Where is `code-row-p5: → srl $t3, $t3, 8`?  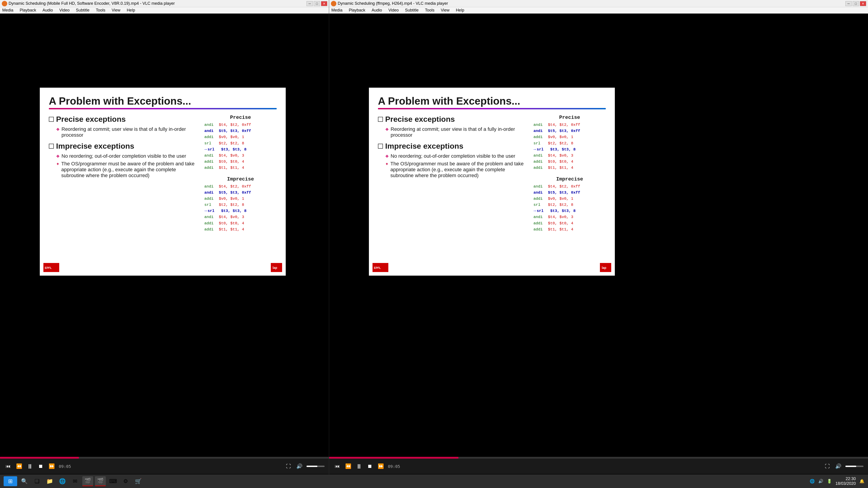 code-row-p5: → srl $t3, $t3, 8 is located at coordinates (241, 150).